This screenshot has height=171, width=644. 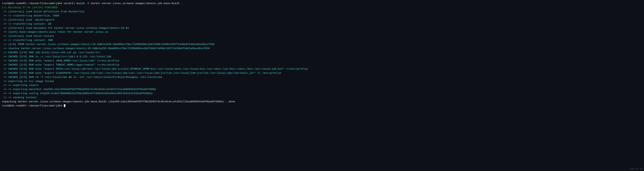 I want to click on line-22: => => sending tarball, so click(x=322, y=98).